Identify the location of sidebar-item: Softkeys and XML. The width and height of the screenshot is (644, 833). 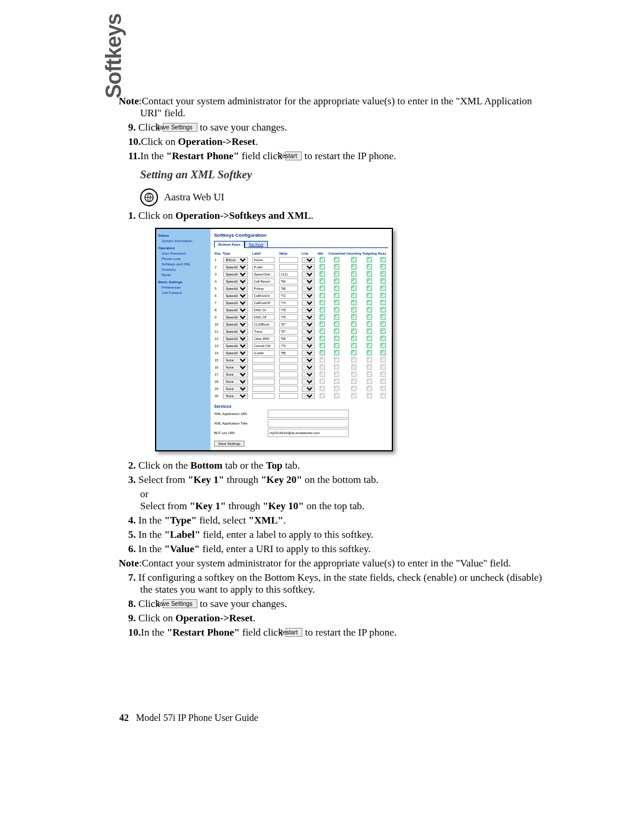
(184, 265).